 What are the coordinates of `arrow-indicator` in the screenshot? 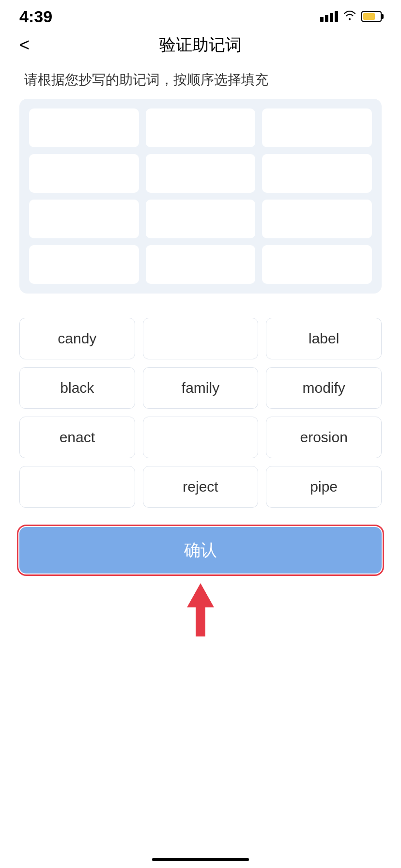 It's located at (200, 610).